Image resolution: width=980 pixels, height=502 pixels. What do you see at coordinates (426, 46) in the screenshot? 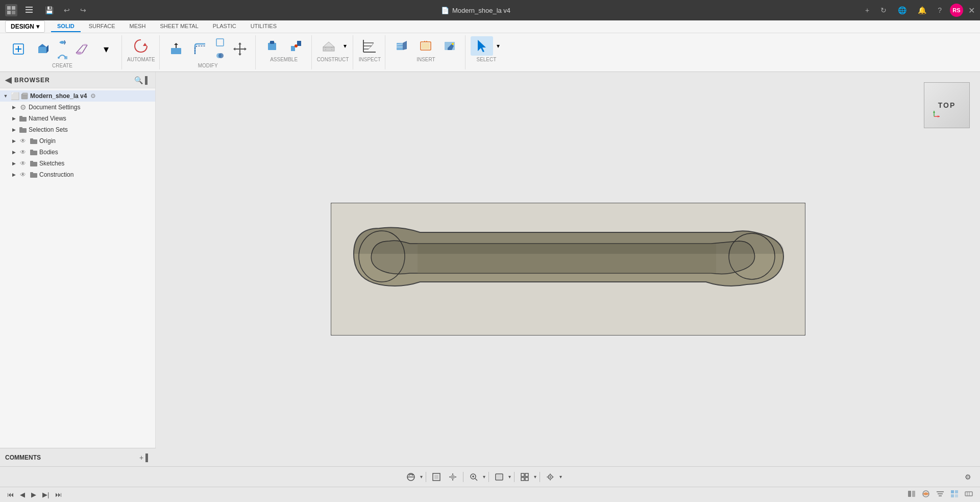
I see `insert-canvas-btn` at bounding box center [426, 46].